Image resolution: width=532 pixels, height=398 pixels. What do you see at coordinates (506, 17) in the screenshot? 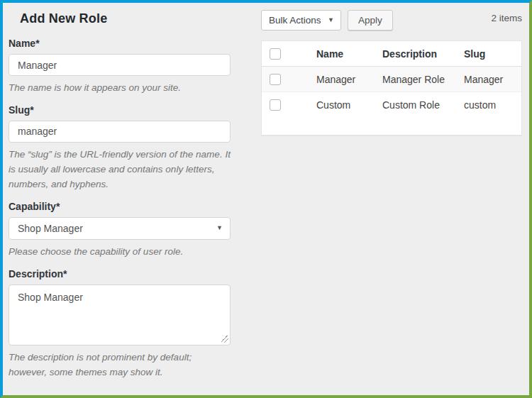
I see `items-count: 2 items` at bounding box center [506, 17].